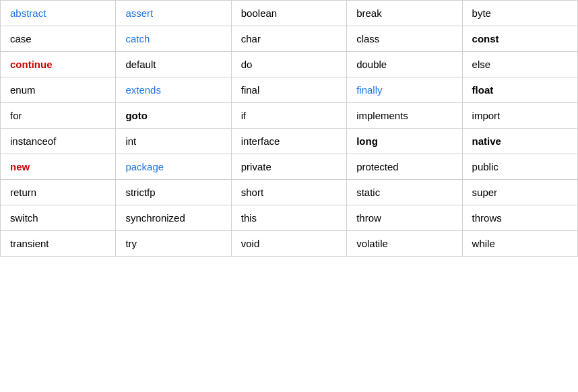 The image size is (578, 392). What do you see at coordinates (58, 244) in the screenshot?
I see `table-cell: transient` at bounding box center [58, 244].